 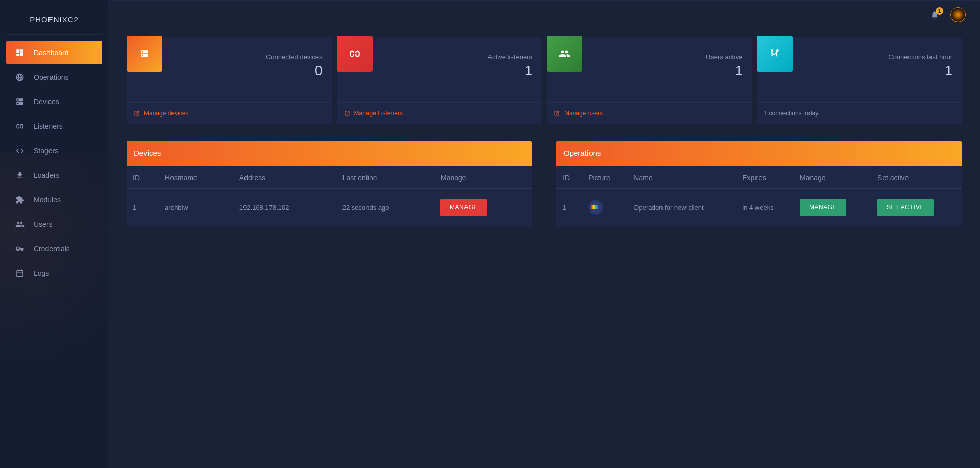 I want to click on operations-col-manage: Manage, so click(x=832, y=177).